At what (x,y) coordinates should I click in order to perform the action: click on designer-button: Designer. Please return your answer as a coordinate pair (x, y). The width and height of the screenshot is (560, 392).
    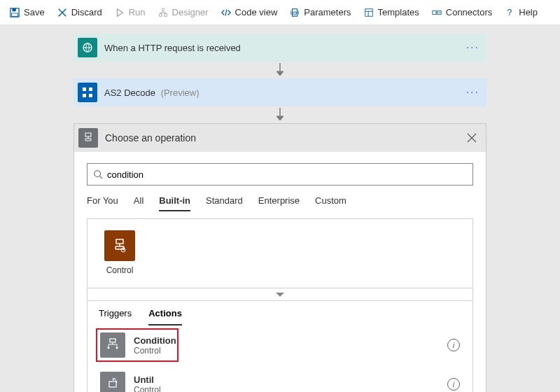
    Looking at the image, I should click on (183, 13).